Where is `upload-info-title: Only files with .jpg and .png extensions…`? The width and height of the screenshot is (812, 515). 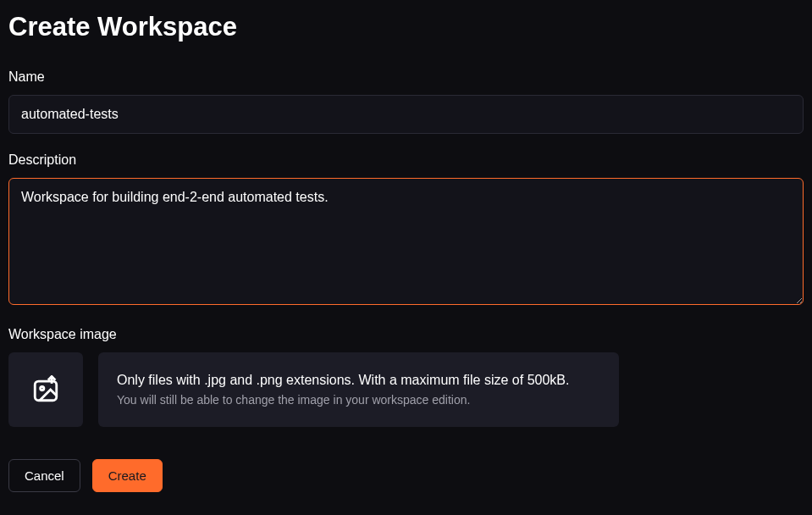 upload-info-title: Only files with .jpg and .png extensions… is located at coordinates (359, 380).